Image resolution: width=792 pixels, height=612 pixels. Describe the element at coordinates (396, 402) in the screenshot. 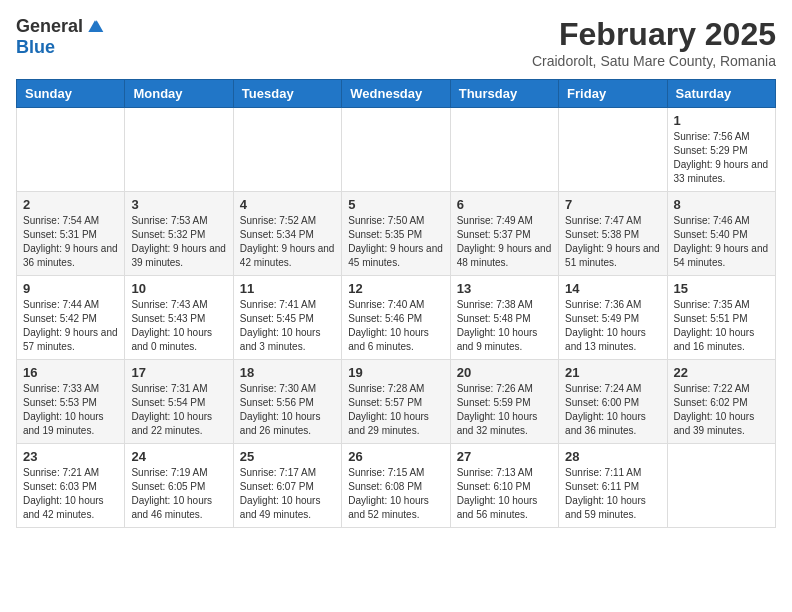

I see `calendar-week-row: 16Sunrise: 7:33 AMSunset: 5:53 PMDayligh…` at that location.